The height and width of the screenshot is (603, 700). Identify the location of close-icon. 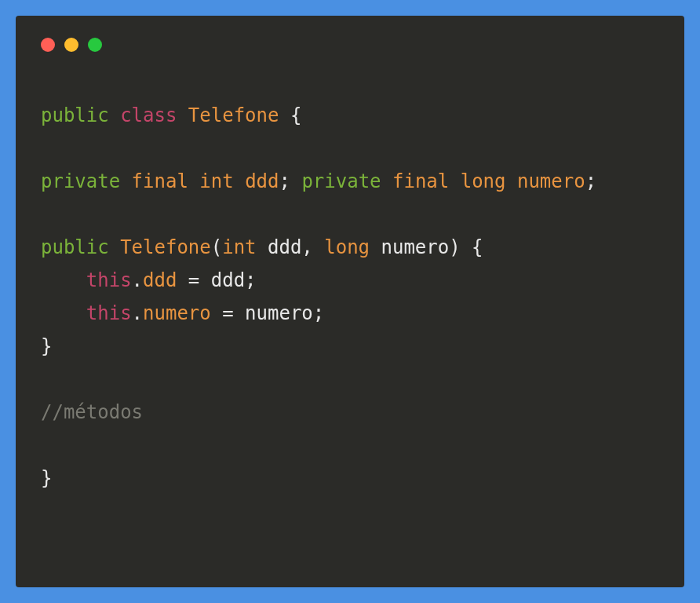
(48, 45).